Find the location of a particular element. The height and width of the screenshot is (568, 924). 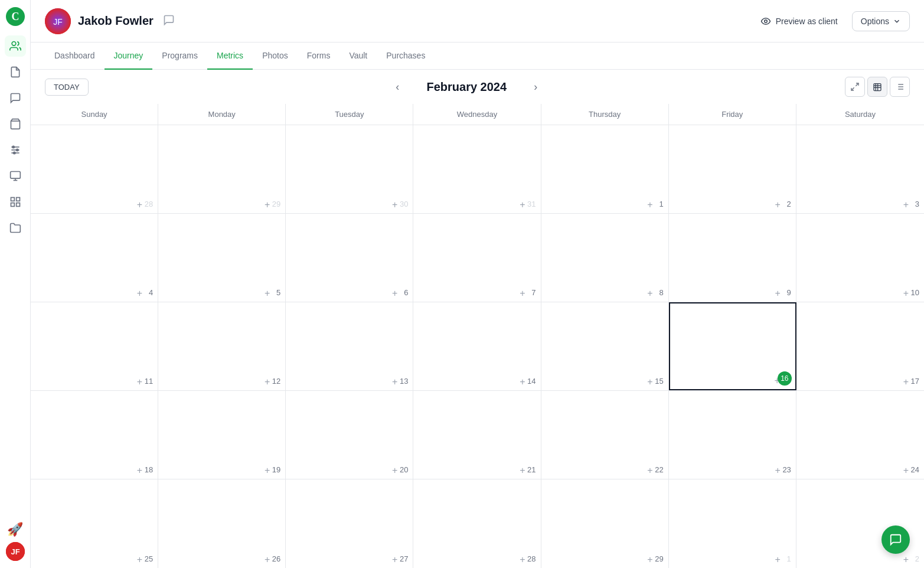

prev-month-button: ‹ is located at coordinates (397, 87).